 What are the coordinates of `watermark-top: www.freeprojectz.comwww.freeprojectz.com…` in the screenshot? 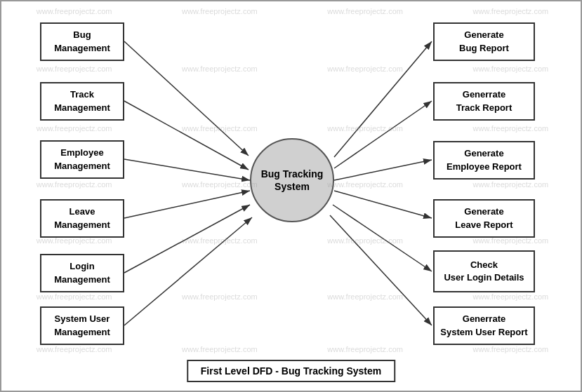 It's located at (292, 11).